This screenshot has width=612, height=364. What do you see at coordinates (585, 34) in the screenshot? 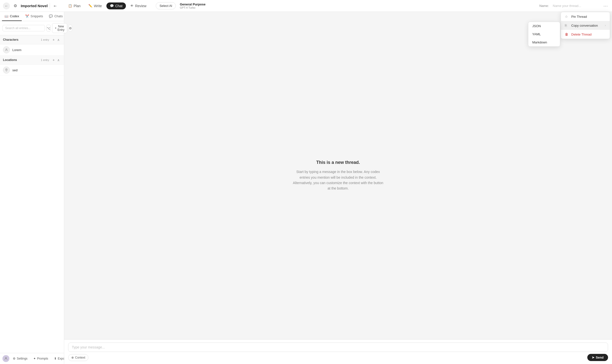
I see `delete-thread-item: 🗑 Delete Thread` at bounding box center [585, 34].